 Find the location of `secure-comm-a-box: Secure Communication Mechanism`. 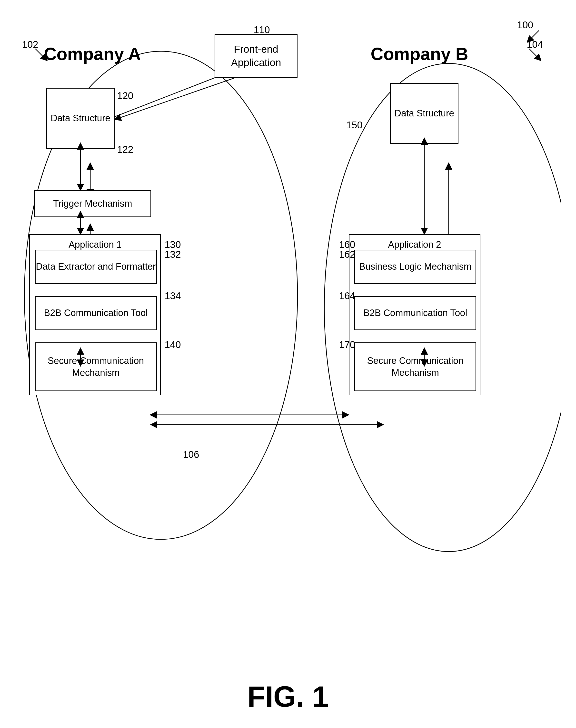

secure-comm-a-box: Secure Communication Mechanism is located at coordinates (96, 367).